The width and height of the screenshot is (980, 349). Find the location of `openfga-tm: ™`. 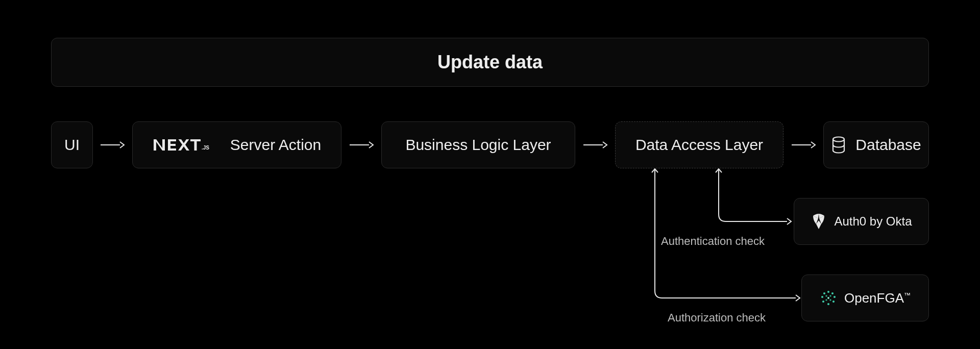

openfga-tm: ™ is located at coordinates (908, 295).